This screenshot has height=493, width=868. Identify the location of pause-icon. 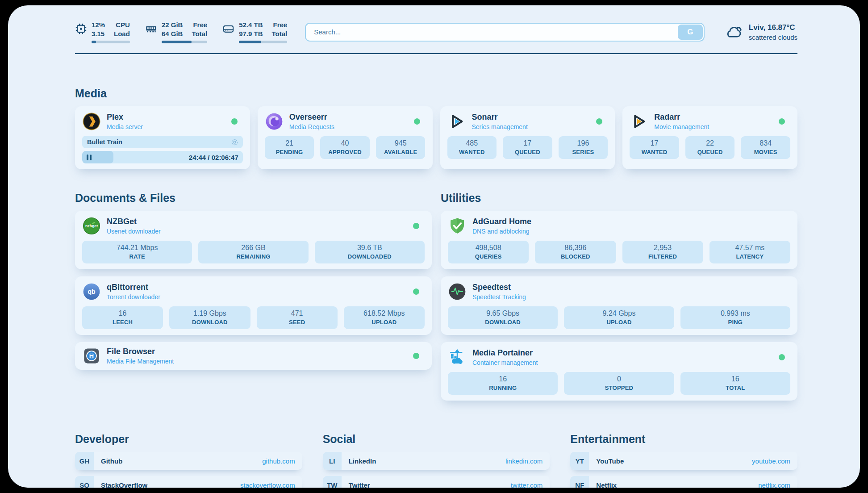
(89, 157).